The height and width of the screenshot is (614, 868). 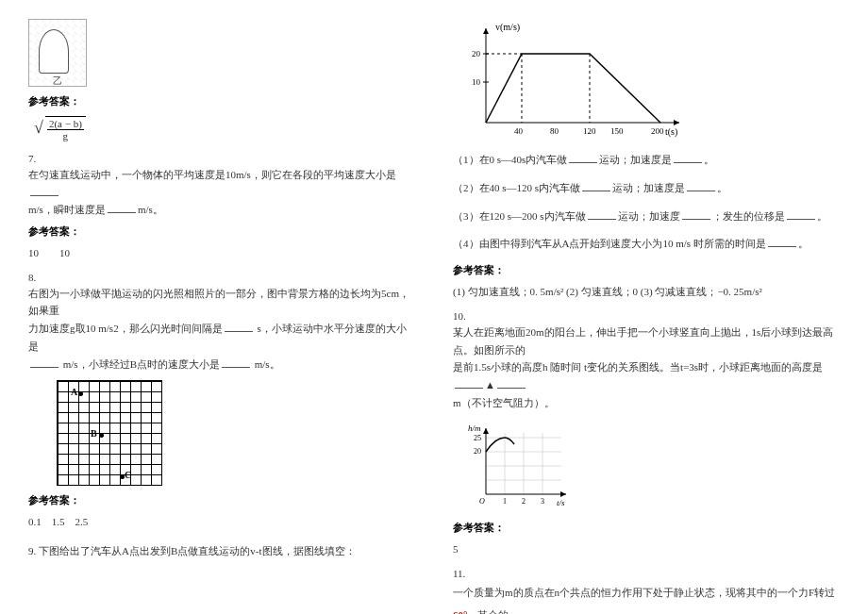 What do you see at coordinates (222, 253) in the screenshot?
I see `q7-answer: 10 10` at bounding box center [222, 253].